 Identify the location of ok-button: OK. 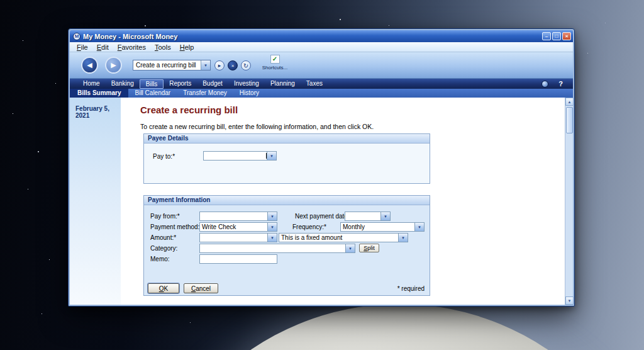
(164, 288).